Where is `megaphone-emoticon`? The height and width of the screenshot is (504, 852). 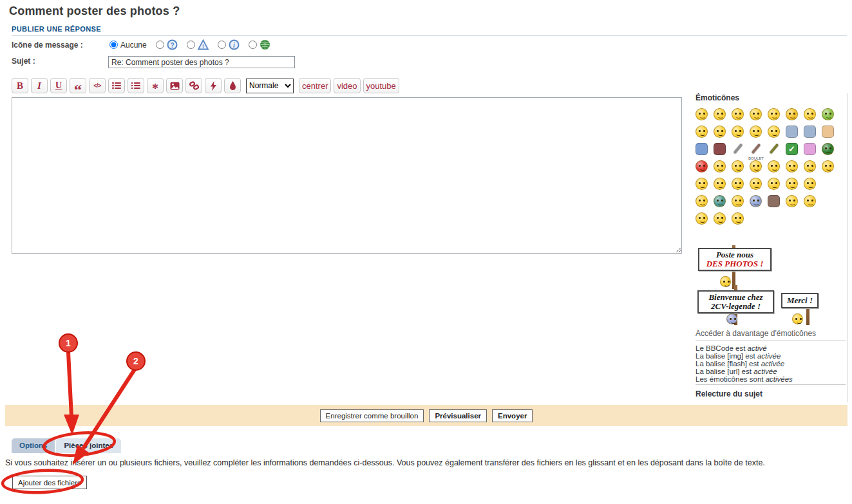 megaphone-emoticon is located at coordinates (810, 184).